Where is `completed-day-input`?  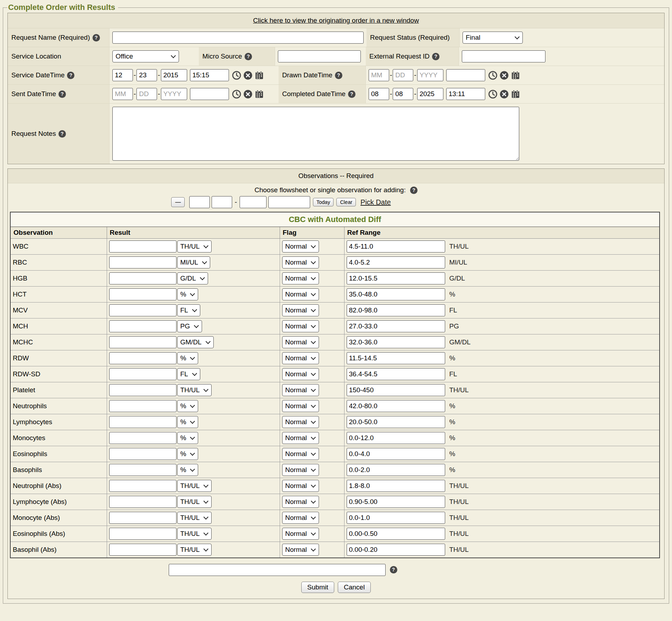 completed-day-input is located at coordinates (403, 94).